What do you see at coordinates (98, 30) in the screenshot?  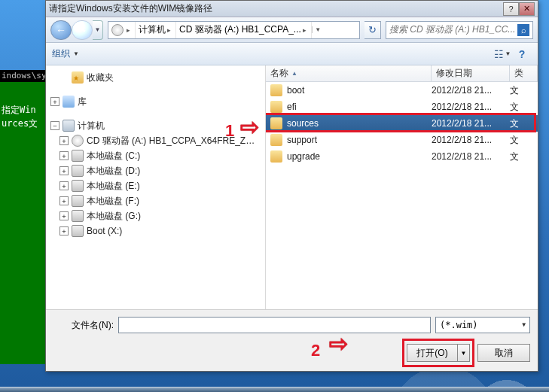 I see `nav-history-drop: ▼` at bounding box center [98, 30].